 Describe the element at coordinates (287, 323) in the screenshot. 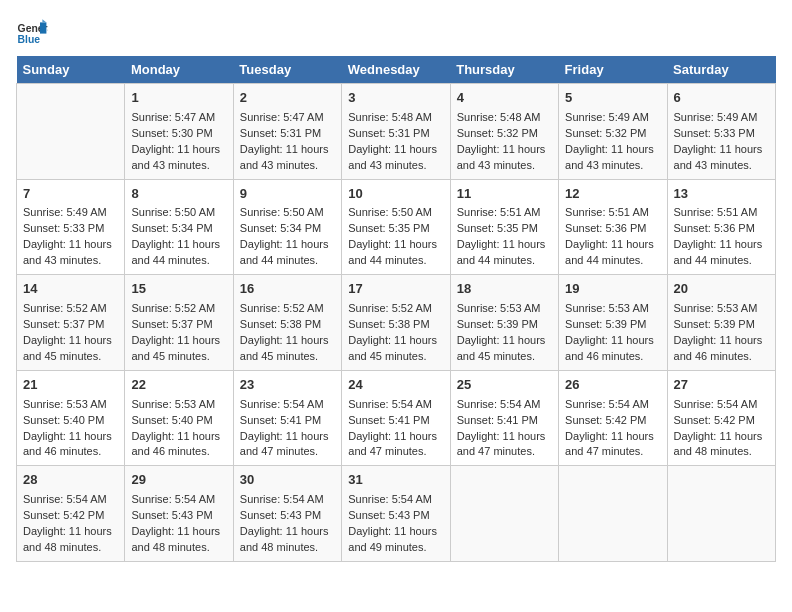

I see `calendar-cell: 16Sunrise: 5:52 AMSunset: 5:38 PMDayligh…` at that location.